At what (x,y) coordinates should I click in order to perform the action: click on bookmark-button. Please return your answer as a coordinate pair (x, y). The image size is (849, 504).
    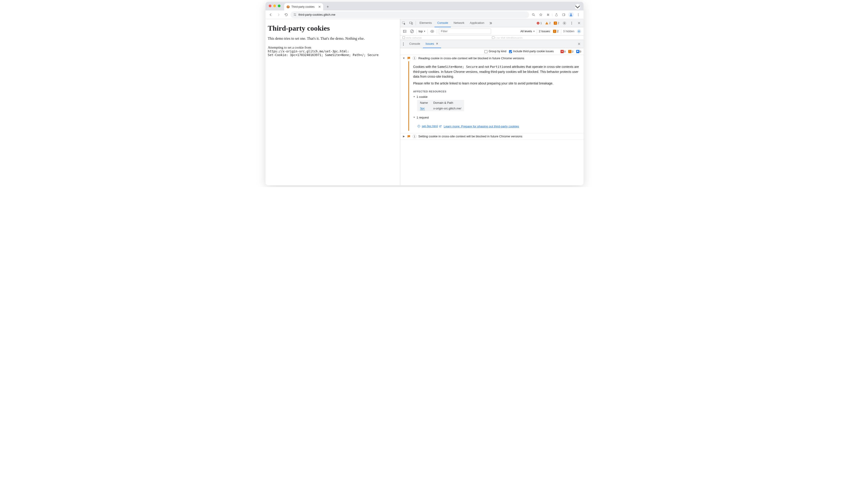
    Looking at the image, I should click on (541, 15).